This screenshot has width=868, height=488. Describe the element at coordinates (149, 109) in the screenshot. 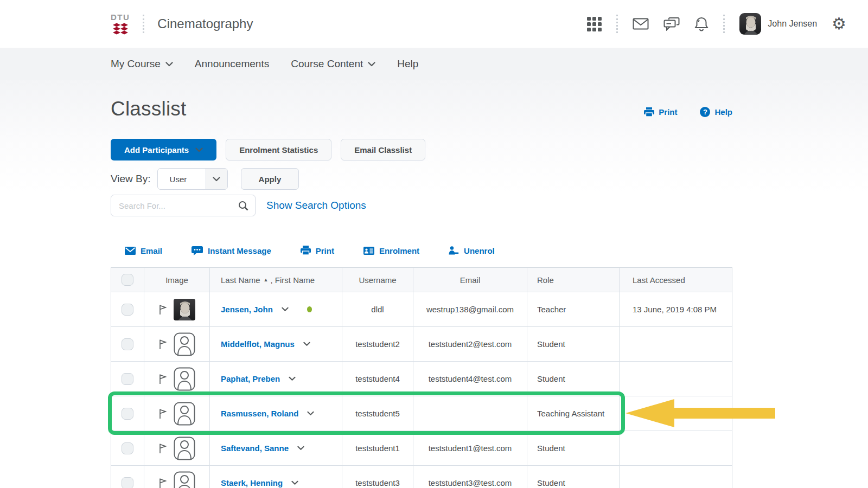

I see `page-title: Classlist` at that location.